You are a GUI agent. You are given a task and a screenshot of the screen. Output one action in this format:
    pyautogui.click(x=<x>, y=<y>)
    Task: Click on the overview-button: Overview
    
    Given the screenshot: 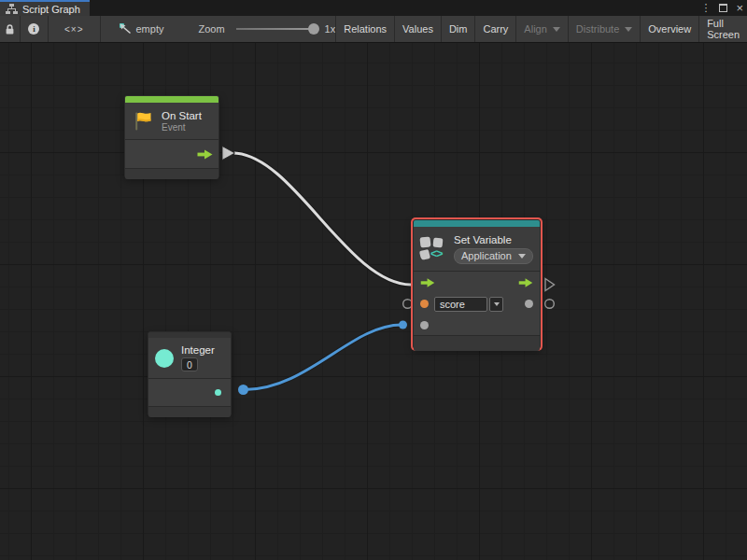 What is the action you would take?
    pyautogui.click(x=669, y=29)
    